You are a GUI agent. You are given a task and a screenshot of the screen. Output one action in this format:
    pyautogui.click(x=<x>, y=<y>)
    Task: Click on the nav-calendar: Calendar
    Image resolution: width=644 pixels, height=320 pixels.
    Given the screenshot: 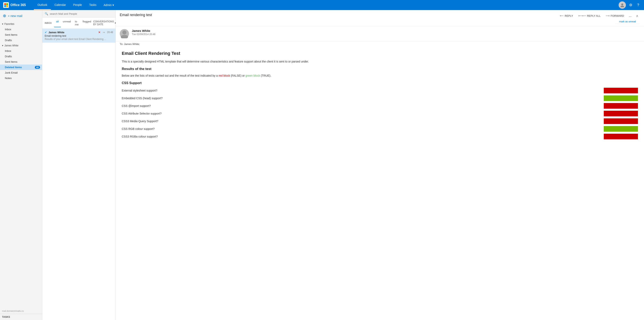 What is the action you would take?
    pyautogui.click(x=60, y=5)
    